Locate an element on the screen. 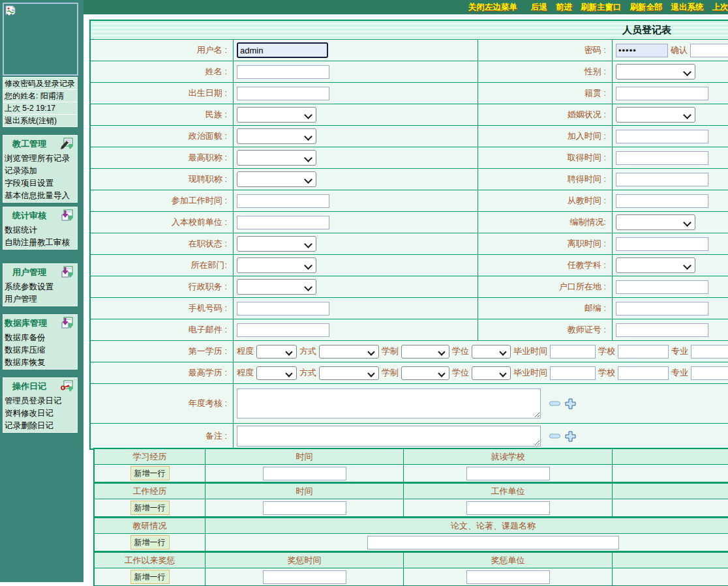 The height and width of the screenshot is (586, 728). menu-item-data-stats: 数据统计 is located at coordinates (40, 231).